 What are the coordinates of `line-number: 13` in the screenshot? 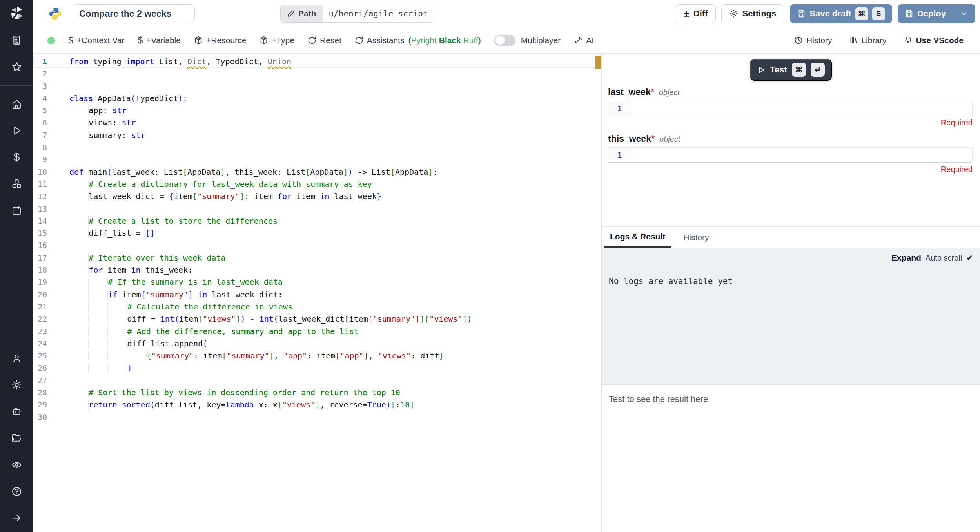 It's located at (51, 209).